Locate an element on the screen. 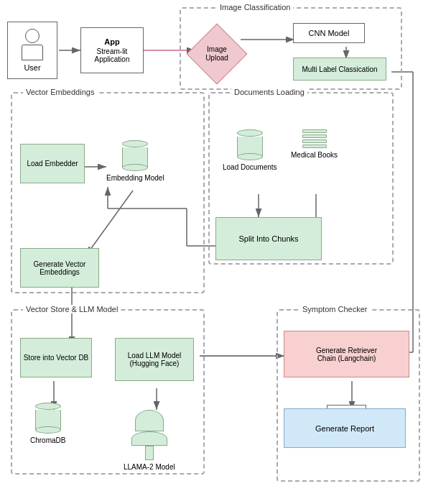  load-documents-label: Load Documents is located at coordinates (250, 167).